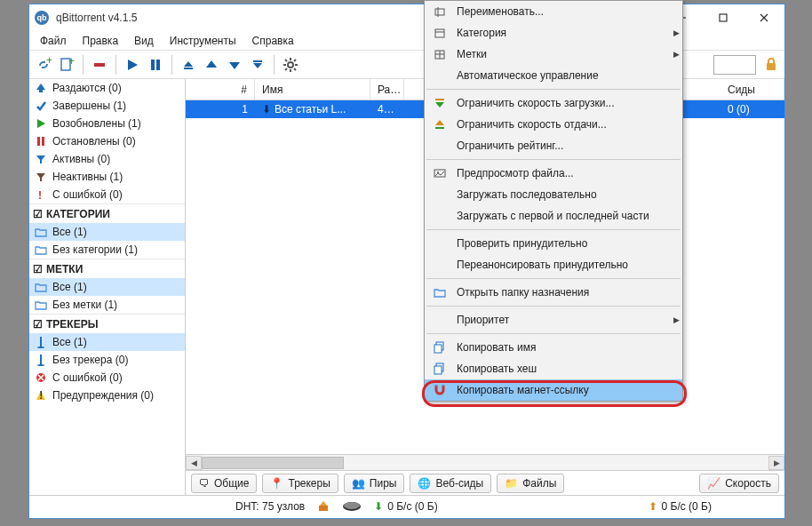 The height and width of the screenshot is (526, 812). What do you see at coordinates (107, 395) in the screenshot?
I see `sidebar-item: !Предупреждения (0)` at bounding box center [107, 395].